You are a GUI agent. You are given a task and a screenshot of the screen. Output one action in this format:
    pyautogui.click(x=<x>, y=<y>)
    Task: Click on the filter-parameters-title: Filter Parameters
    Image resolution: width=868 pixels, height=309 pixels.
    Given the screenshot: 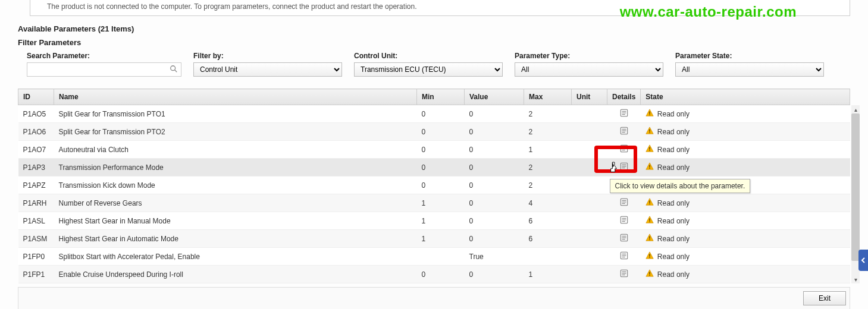 What is the action you would take?
    pyautogui.click(x=443, y=43)
    